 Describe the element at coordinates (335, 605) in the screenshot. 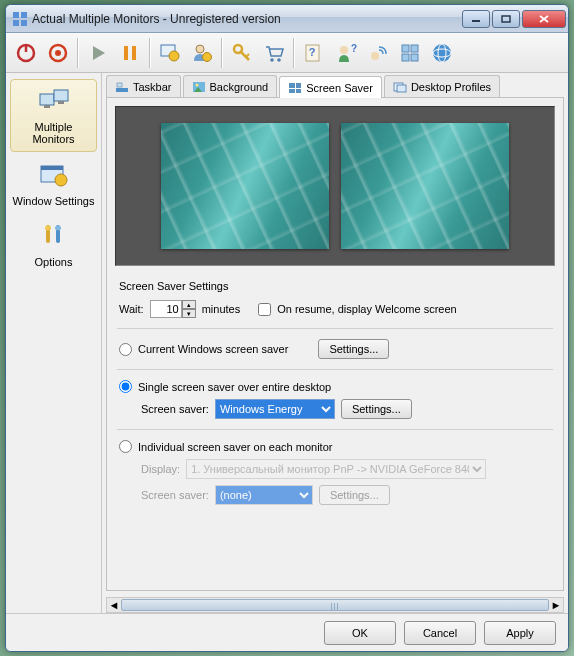

I see `scroll-thumb: |||` at that location.